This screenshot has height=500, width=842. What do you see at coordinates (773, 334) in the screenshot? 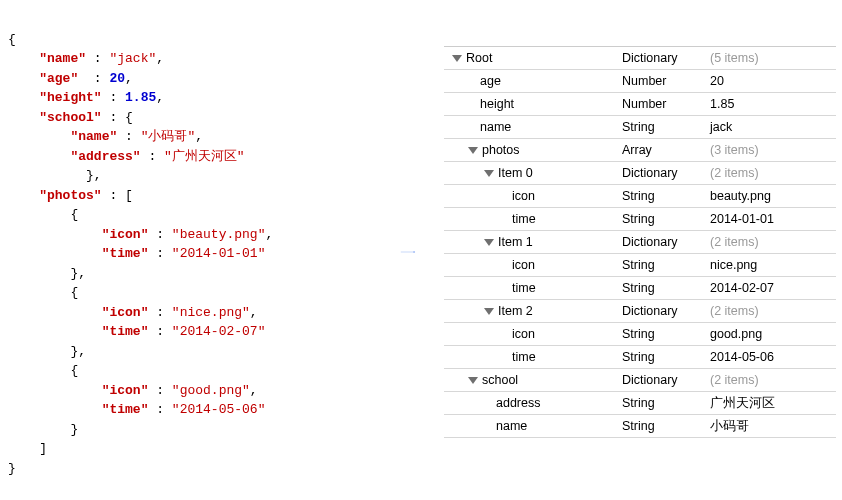
I see `table-cell-value: good.png` at bounding box center [773, 334].